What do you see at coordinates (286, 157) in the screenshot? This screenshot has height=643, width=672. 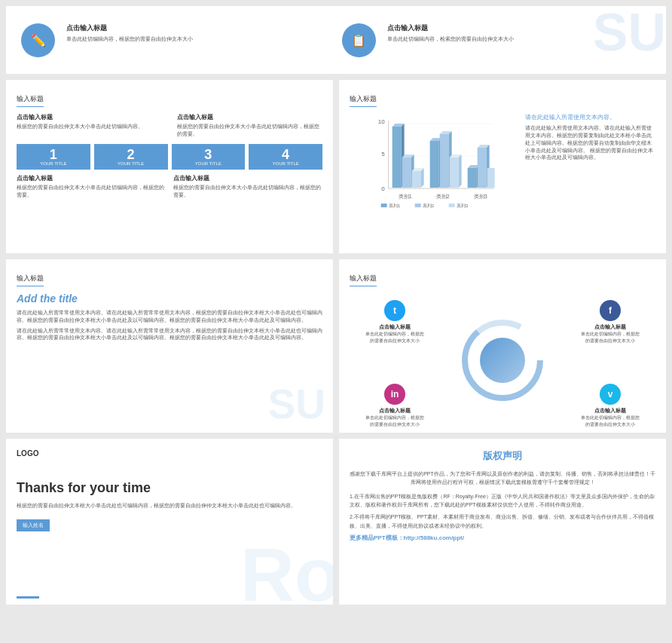 I see `step-box-4: 4 YOUR TITLE` at bounding box center [286, 157].